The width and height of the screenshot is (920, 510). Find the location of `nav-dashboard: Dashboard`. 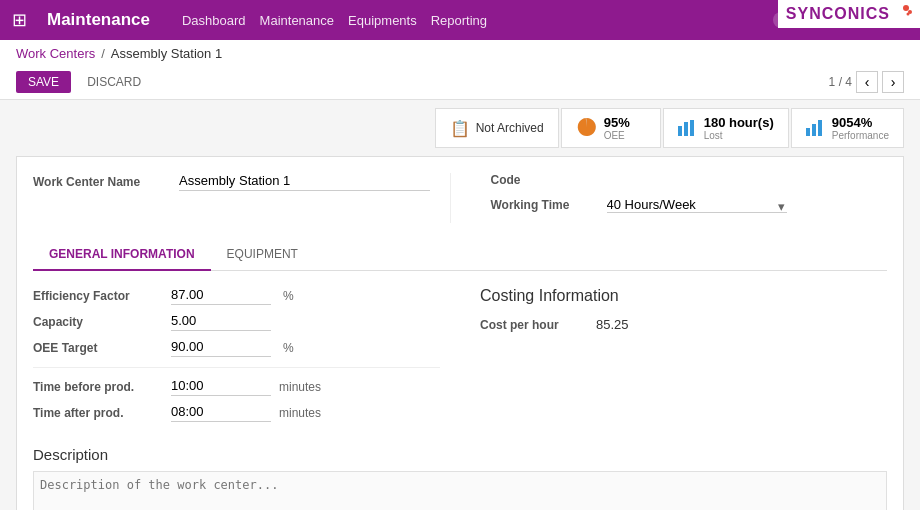

nav-dashboard: Dashboard is located at coordinates (214, 20).